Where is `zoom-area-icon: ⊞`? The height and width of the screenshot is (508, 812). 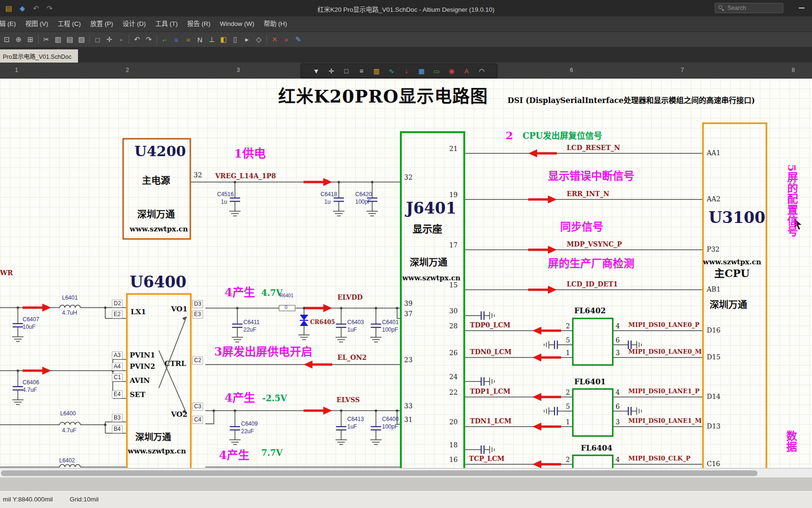 zoom-area-icon: ⊞ is located at coordinates (30, 40).